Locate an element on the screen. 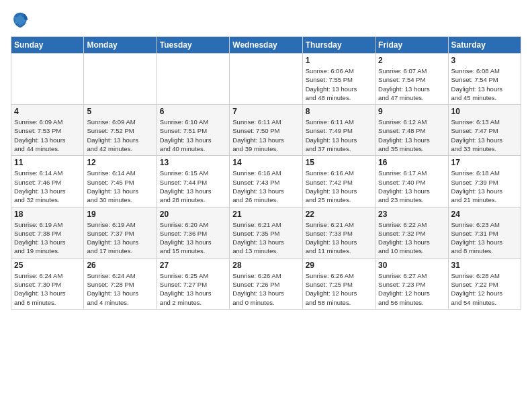  calendar-cell: 10Sunrise: 6:13 AM Sunset: 7:47 PM Dayli… is located at coordinates (484, 130).